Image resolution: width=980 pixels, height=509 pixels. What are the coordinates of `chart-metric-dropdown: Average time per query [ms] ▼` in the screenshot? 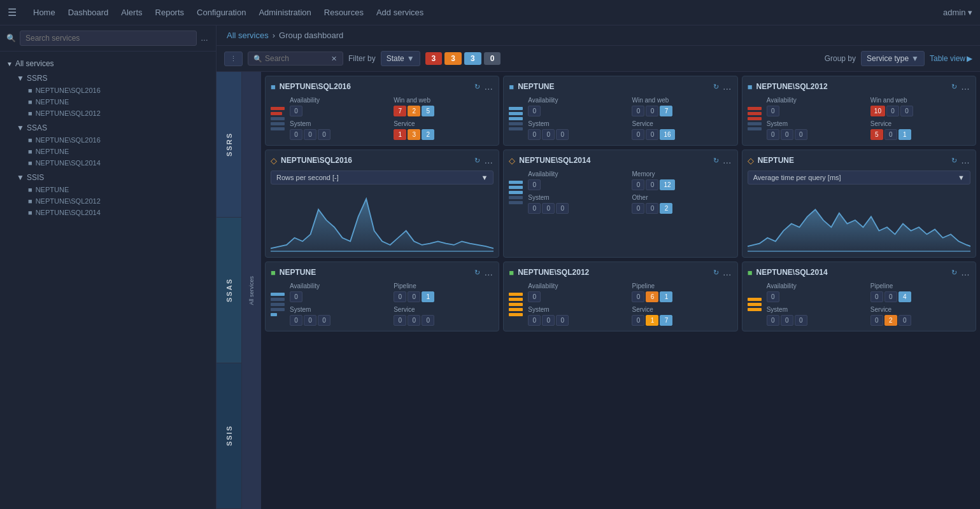 It's located at (859, 178).